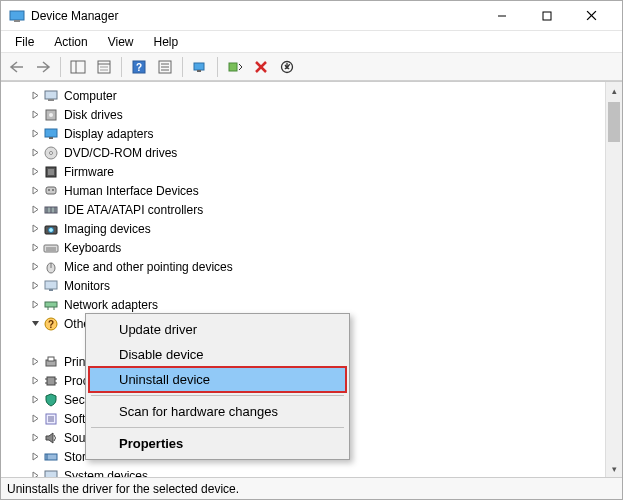  Describe the element at coordinates (218, 412) in the screenshot. I see `cm-scan-hardware: Scan for hardware changes` at that location.